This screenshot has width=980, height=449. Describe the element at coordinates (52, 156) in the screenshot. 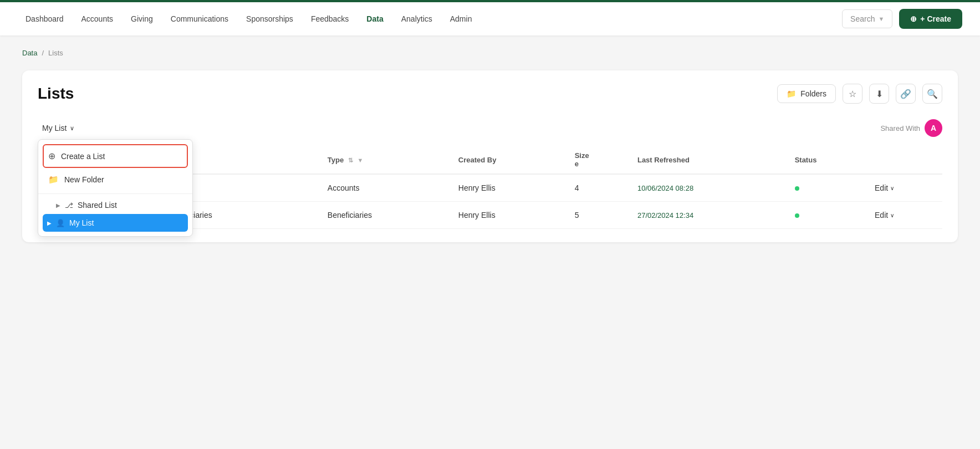

I see `plus-circle-icon: ⊕` at that location.